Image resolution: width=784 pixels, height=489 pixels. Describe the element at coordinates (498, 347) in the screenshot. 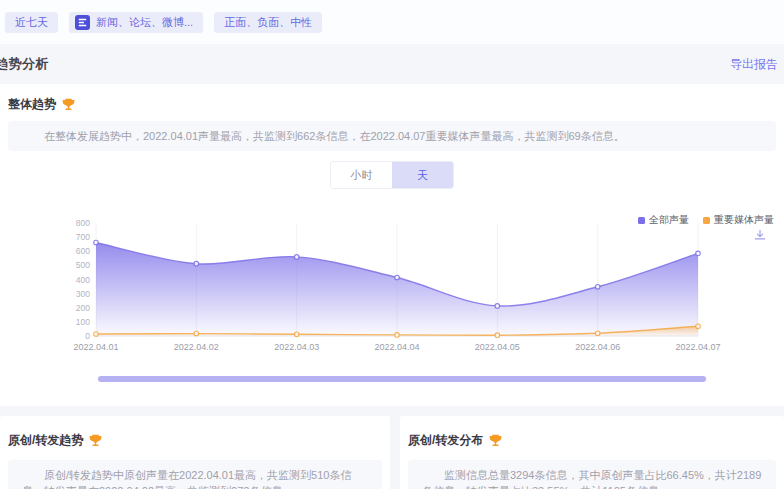

I see `svg-text: 2022.04.05` at that location.